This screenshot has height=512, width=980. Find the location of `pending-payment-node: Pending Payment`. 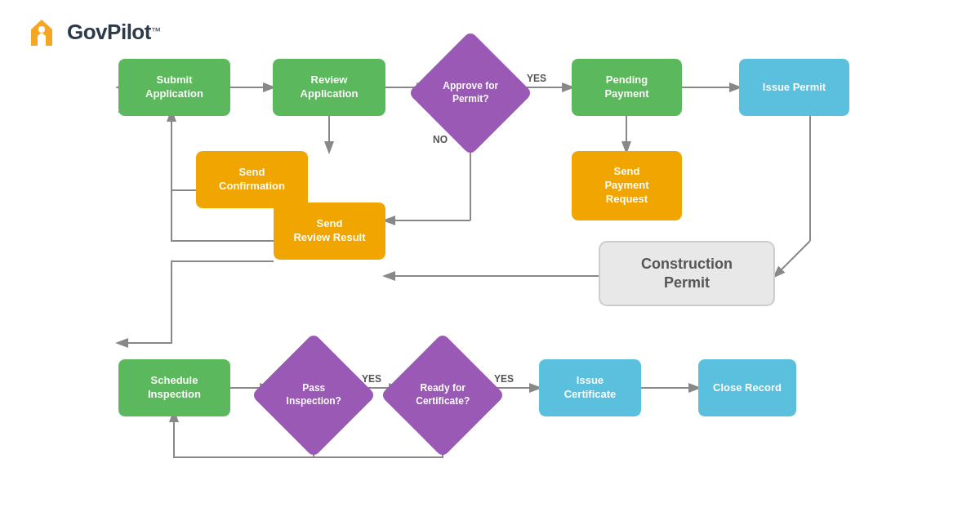

pending-payment-node: Pending Payment is located at coordinates (627, 87).